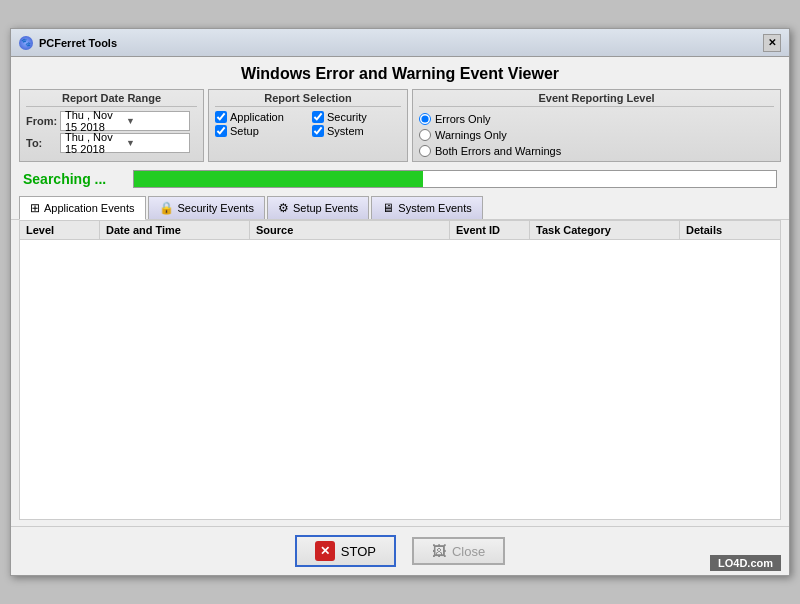  Describe the element at coordinates (112, 143) in the screenshot. I see `to-row: To: Thu , Nov 15 2018 ▼` at that location.